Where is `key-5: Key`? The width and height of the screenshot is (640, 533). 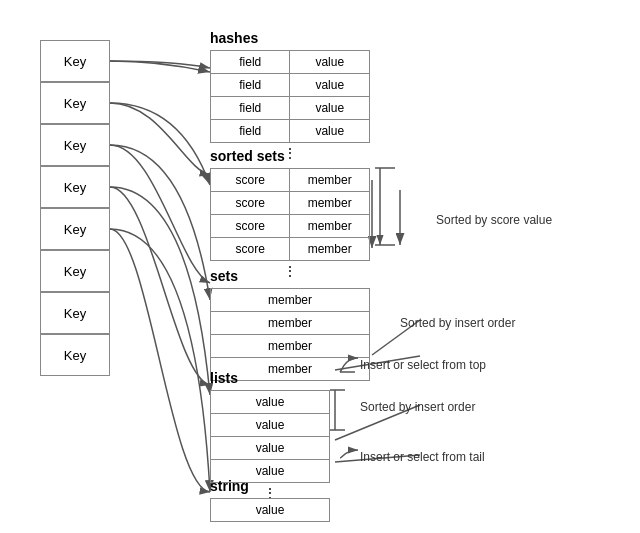
key-5: Key is located at coordinates (75, 229).